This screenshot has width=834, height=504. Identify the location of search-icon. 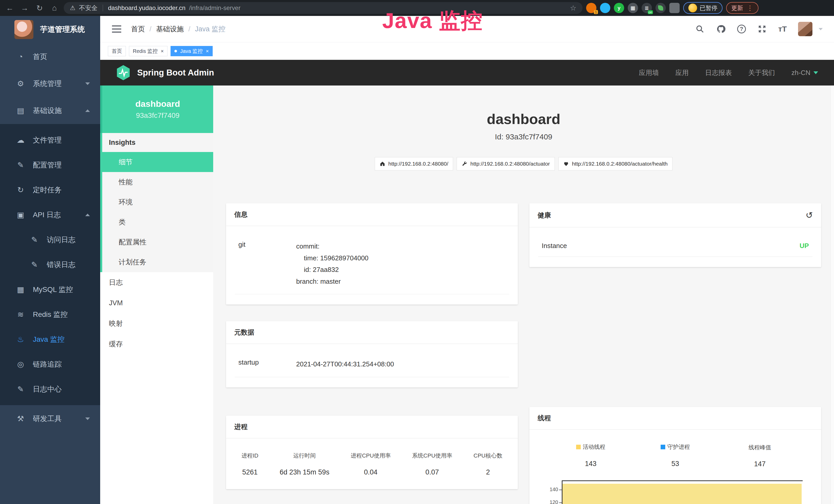
(700, 29).